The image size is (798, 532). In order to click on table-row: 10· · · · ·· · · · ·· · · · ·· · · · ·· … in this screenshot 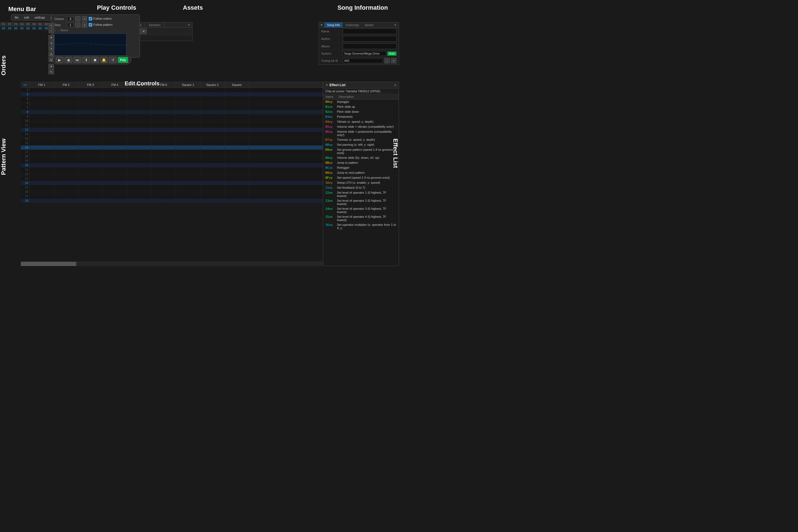, I will do `click(172, 121)`.